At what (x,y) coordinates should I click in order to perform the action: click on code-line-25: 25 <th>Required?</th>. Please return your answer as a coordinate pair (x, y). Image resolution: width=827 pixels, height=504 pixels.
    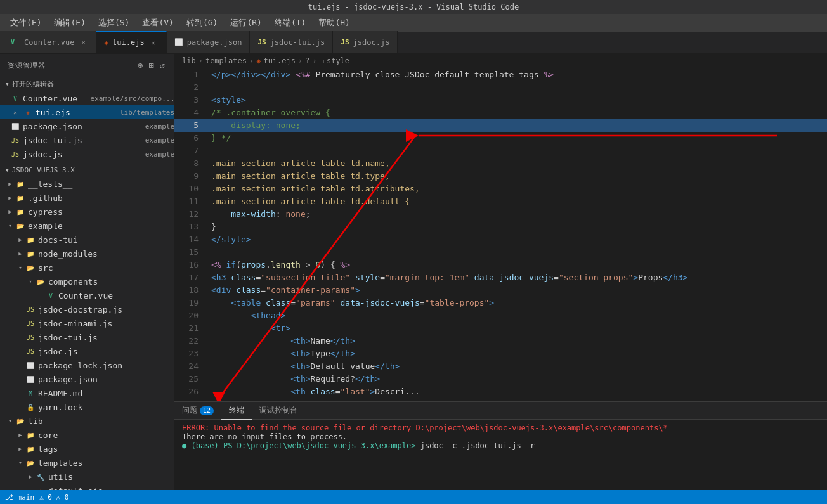
    Looking at the image, I should click on (501, 379).